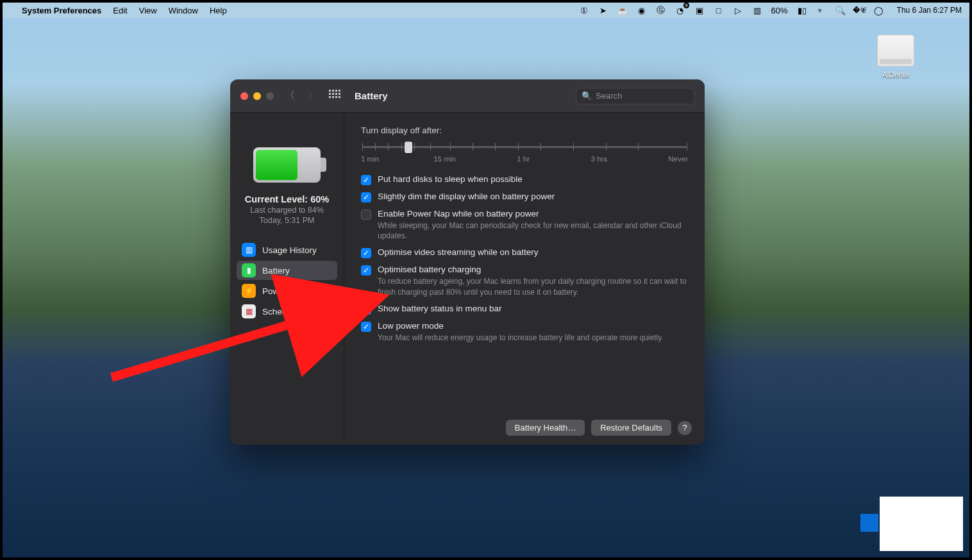 This screenshot has width=972, height=560. I want to click on battery-icon: ▮, so click(249, 270).